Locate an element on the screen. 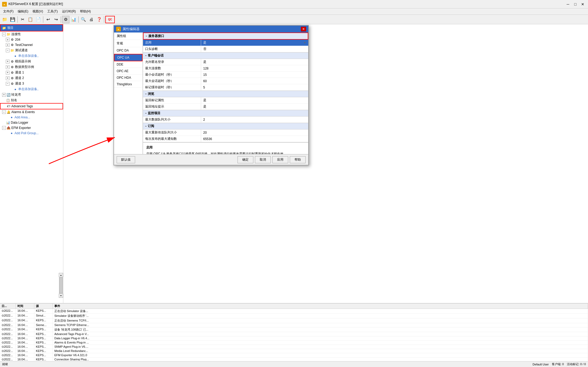  section-title-browse: 浏览 is located at coordinates (151, 94).